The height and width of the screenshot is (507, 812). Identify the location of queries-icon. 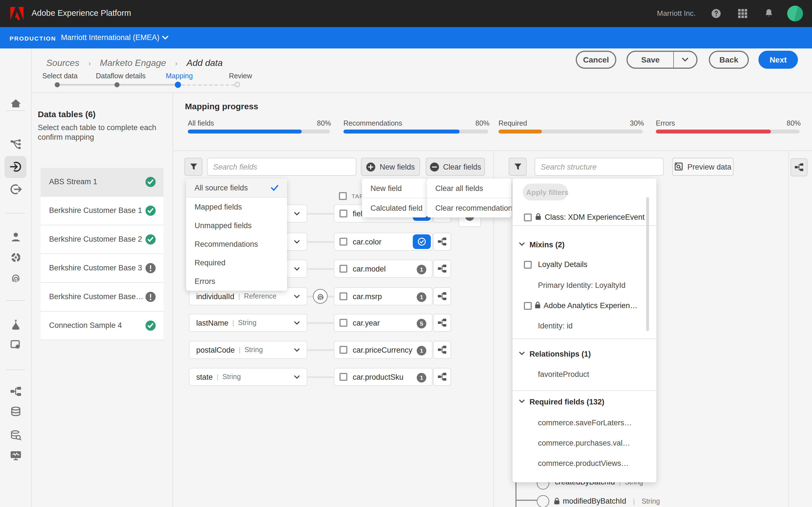
(16, 435).